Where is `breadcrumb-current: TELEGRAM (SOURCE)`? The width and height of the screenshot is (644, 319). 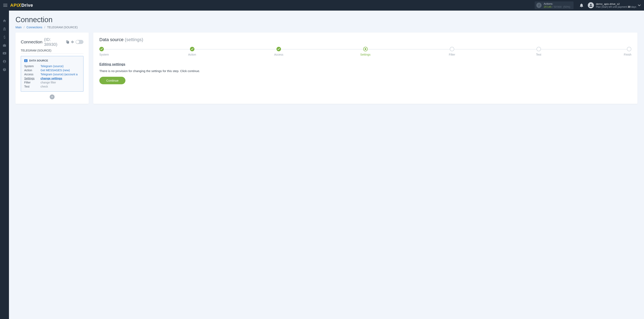
breadcrumb-current: TELEGRAM (SOURCE) is located at coordinates (62, 28).